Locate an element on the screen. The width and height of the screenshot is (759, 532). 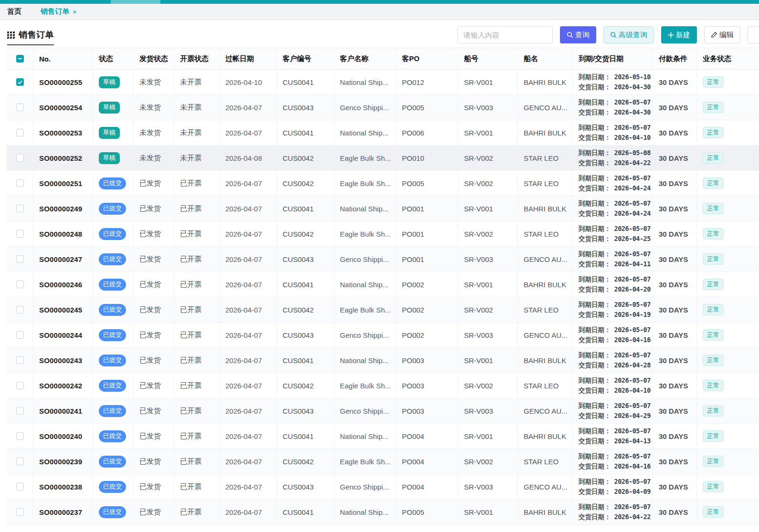
top-accent-bar-light-segment is located at coordinates (136, 2).